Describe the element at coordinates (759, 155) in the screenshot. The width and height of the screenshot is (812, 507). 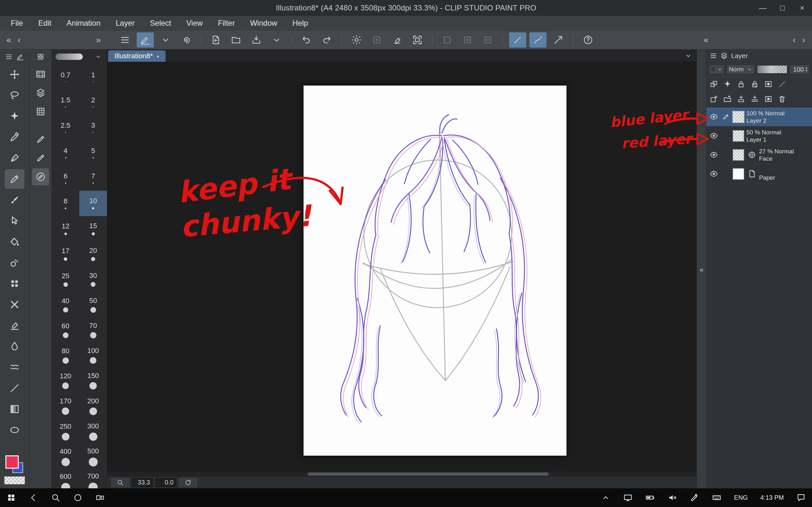
I see `layer-row: 27 % Normal Face` at that location.